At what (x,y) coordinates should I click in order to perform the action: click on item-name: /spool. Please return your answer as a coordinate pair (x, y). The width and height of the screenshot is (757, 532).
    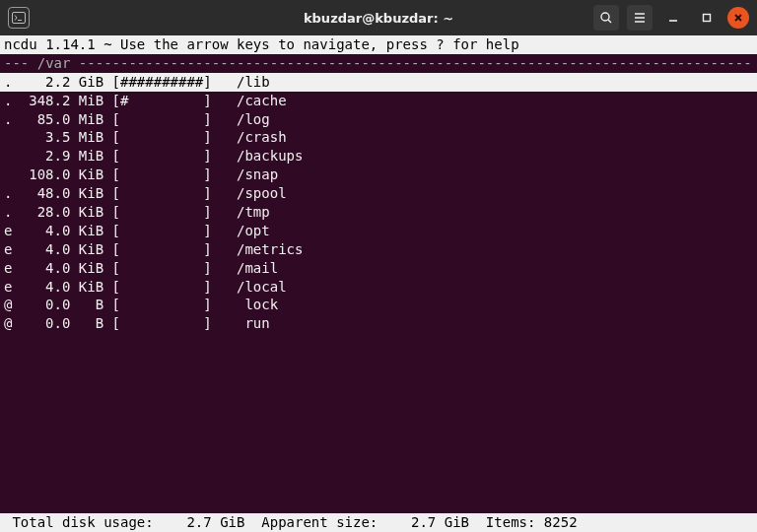
    Looking at the image, I should click on (495, 193).